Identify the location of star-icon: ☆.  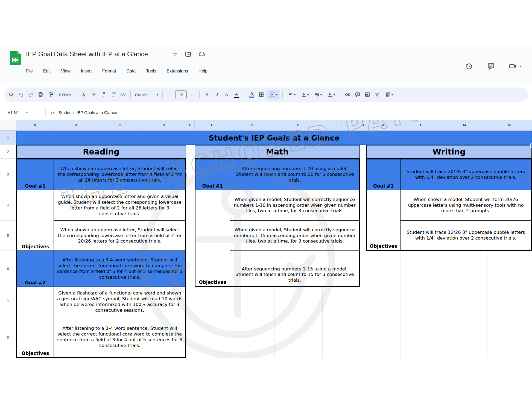
(175, 54).